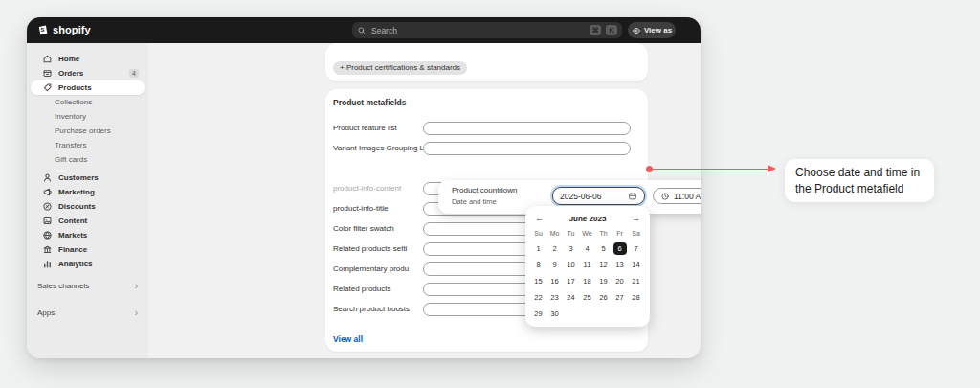 The width and height of the screenshot is (980, 388). I want to click on sidebar-item-markets: Markets, so click(88, 236).